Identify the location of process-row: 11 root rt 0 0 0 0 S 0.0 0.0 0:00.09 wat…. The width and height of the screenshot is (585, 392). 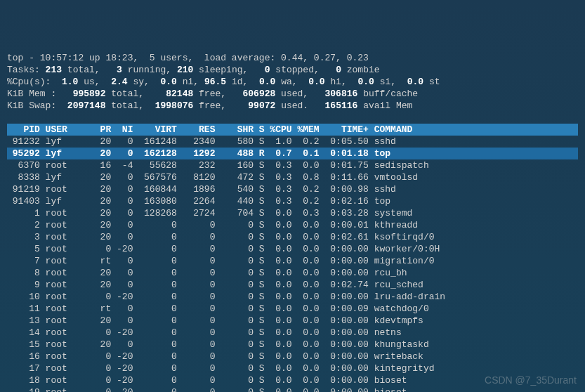
(292, 309).